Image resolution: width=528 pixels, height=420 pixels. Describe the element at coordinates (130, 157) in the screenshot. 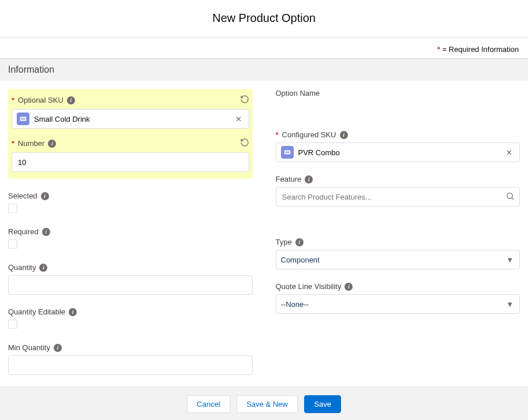

I see `field-number: * Number` at that location.